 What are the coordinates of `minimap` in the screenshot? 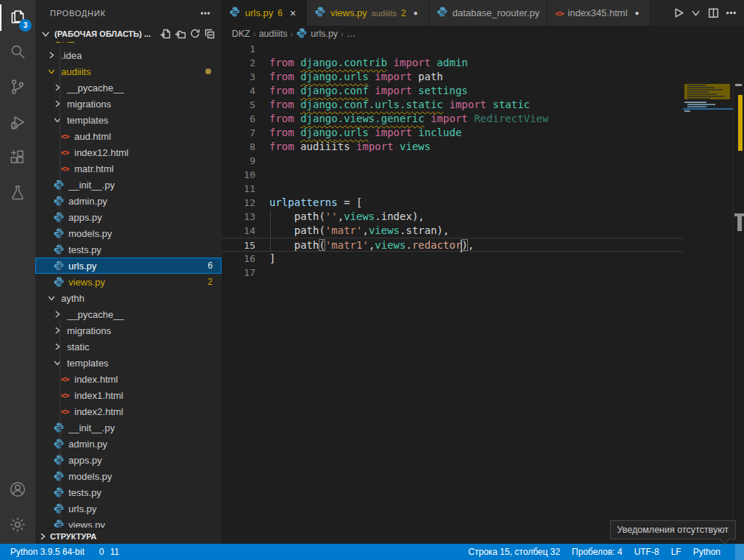 It's located at (708, 313).